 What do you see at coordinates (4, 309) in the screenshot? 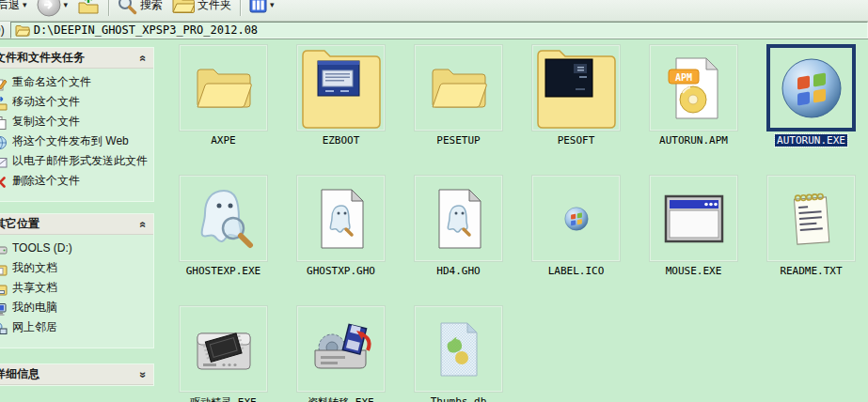
I see `my-computer-icon` at bounding box center [4, 309].